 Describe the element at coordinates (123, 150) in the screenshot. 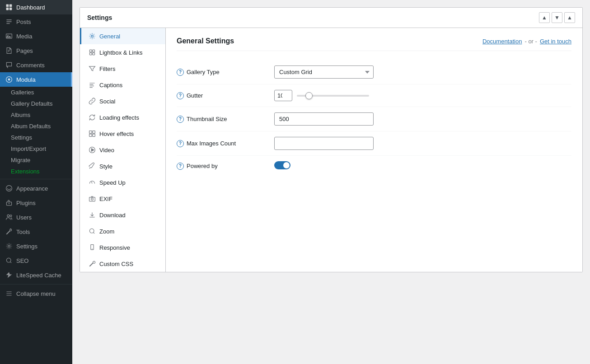

I see `nav-item-video: Video` at that location.